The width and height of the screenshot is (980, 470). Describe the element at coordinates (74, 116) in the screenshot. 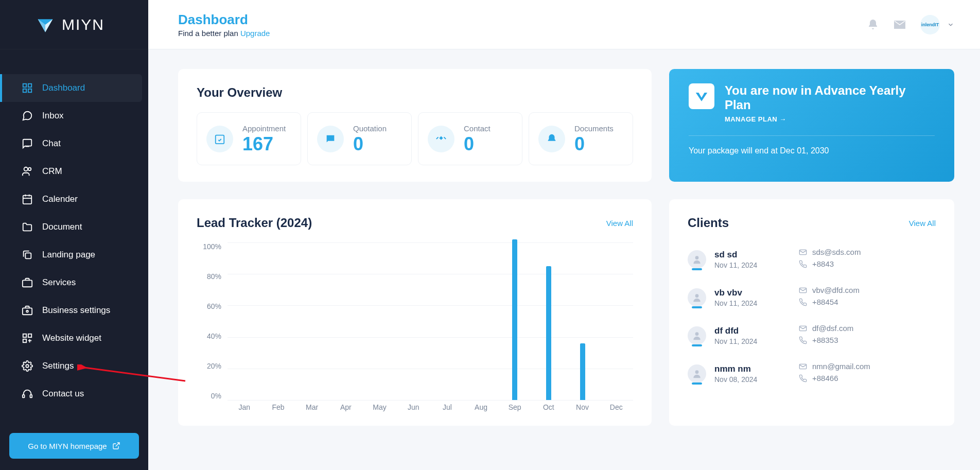

I see `sidebar-item-inbox: Inbox` at that location.